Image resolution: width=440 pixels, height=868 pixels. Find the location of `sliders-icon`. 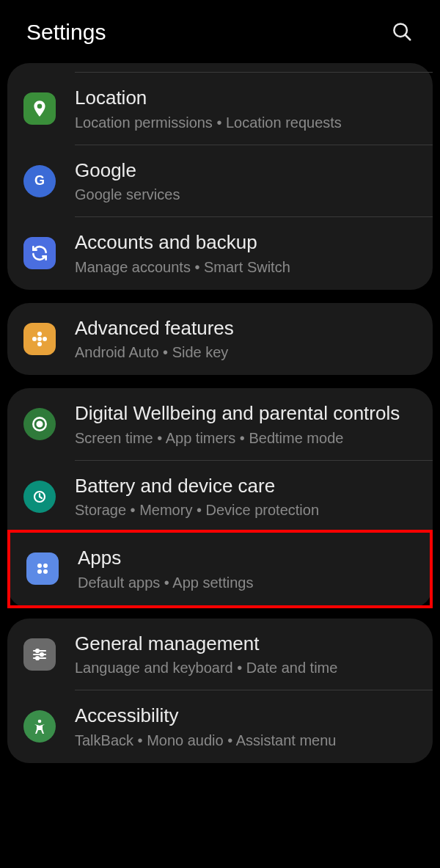

sliders-icon is located at coordinates (40, 654).